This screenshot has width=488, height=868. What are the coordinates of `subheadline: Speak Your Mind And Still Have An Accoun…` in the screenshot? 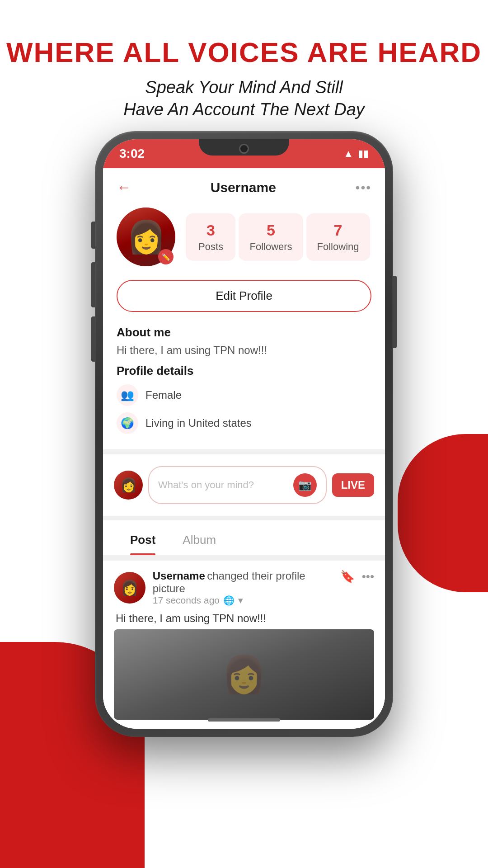 It's located at (244, 99).